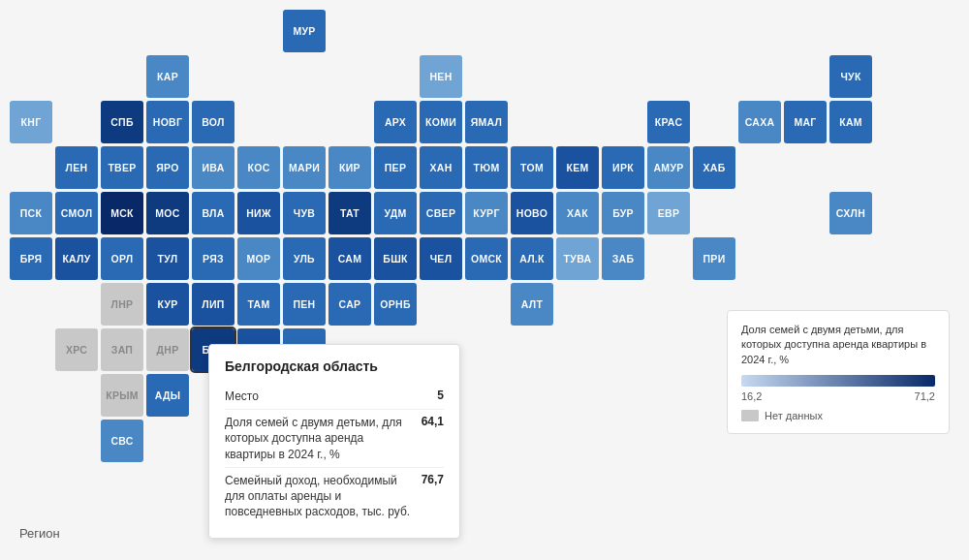 The height and width of the screenshot is (560, 969). Describe the element at coordinates (714, 168) in the screenshot. I see `region-cell-хаб: ХАБ` at that location.